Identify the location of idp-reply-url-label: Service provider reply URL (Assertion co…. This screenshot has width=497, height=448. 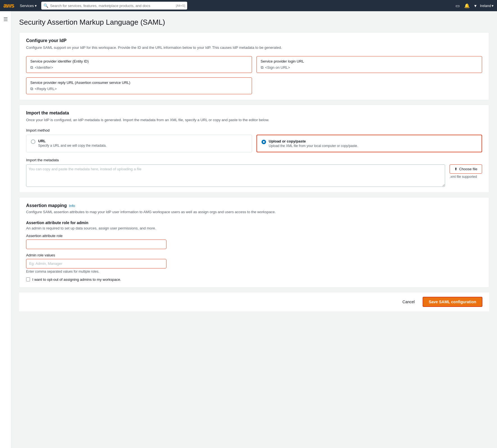
(139, 82).